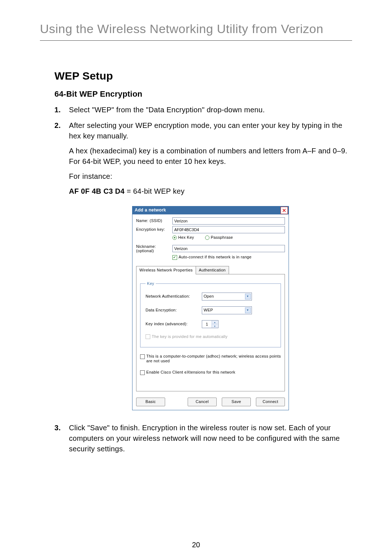 The width and height of the screenshot is (392, 560). I want to click on basic-button: Basic, so click(151, 402).